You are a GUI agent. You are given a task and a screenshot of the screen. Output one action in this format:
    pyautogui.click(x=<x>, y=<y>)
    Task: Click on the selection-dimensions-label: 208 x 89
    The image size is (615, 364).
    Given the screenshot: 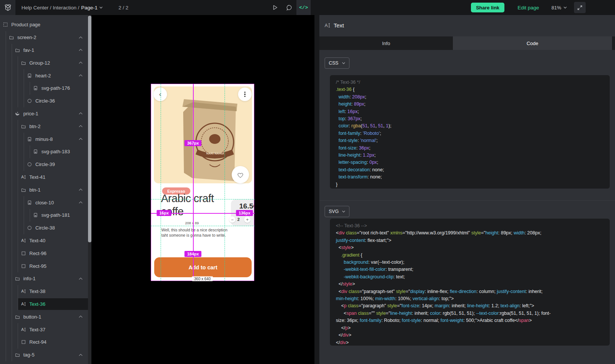 What is the action you would take?
    pyautogui.click(x=192, y=223)
    